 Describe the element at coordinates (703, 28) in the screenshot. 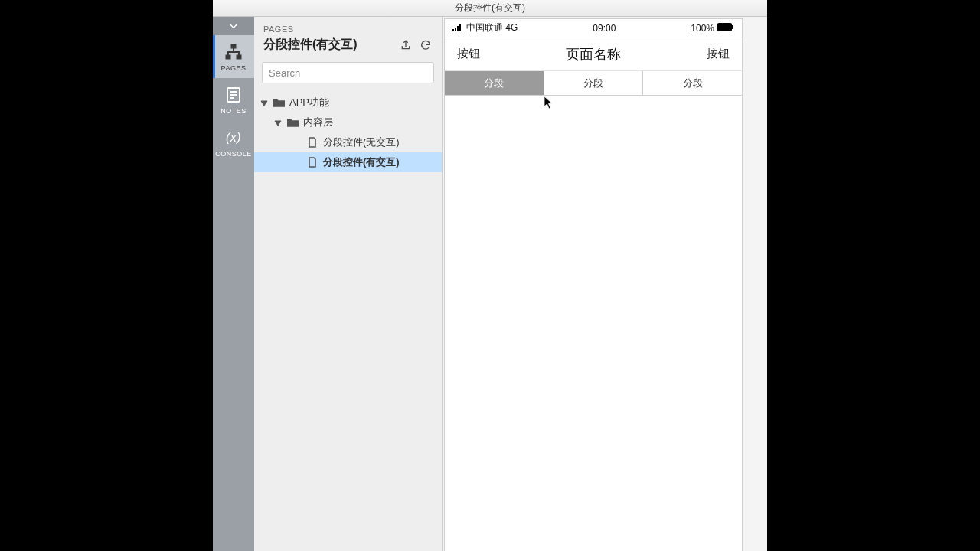

I see `battery-label: 100%` at that location.